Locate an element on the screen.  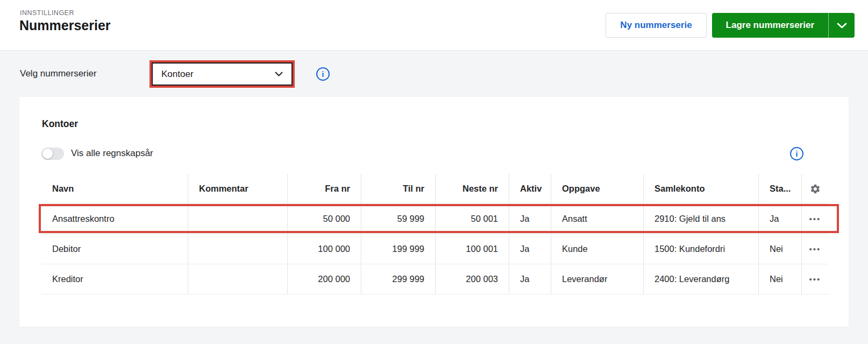
breadcrumb: INNSTILLINGER is located at coordinates (47, 13).